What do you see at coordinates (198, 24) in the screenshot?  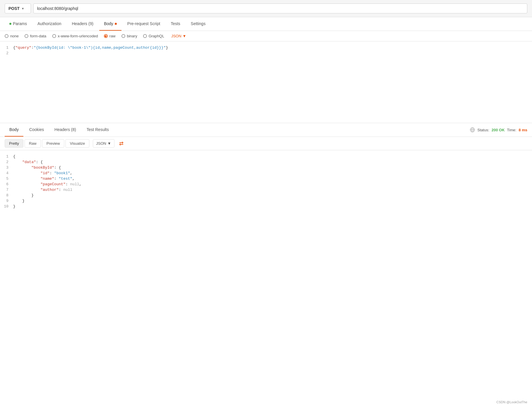 I see `tab-settings: Settings` at bounding box center [198, 24].